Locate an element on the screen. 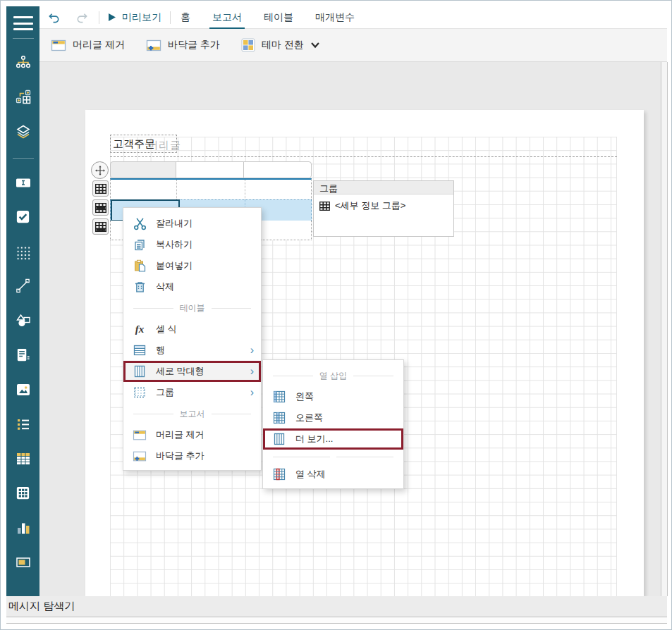  submenu-item-delete-column: 열 삭제 is located at coordinates (333, 474).